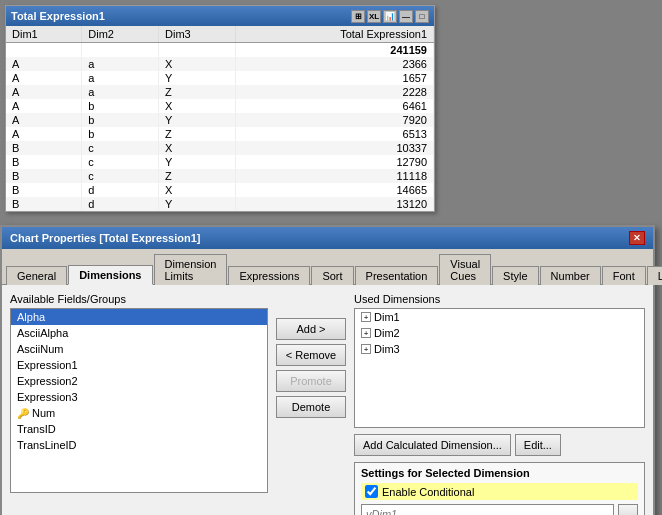  What do you see at coordinates (334, 78) in the screenshot?
I see `cell-value: 1657` at bounding box center [334, 78].